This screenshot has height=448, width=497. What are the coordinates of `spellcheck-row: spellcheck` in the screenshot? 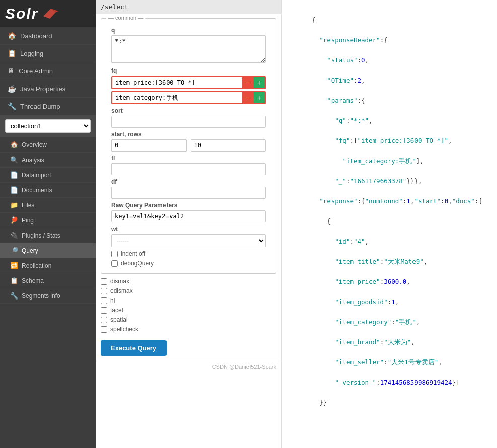 It's located at (188, 329).